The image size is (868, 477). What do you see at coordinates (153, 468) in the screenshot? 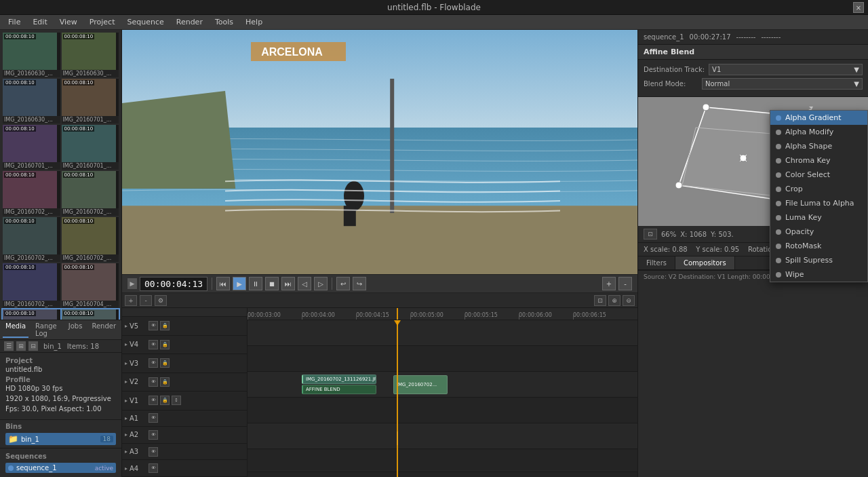
I see `a4-eye-btn: 👁` at bounding box center [153, 468].